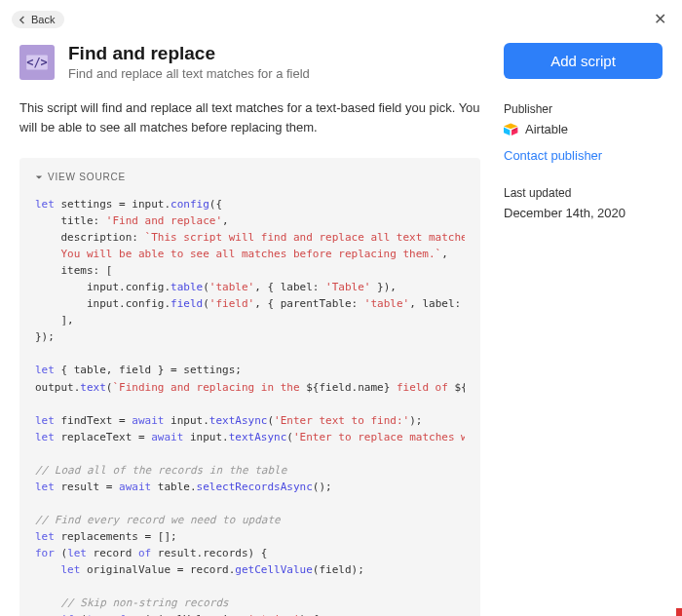 The height and width of the screenshot is (616, 682). Describe the element at coordinates (661, 19) in the screenshot. I see `close-button: ✕` at that location.